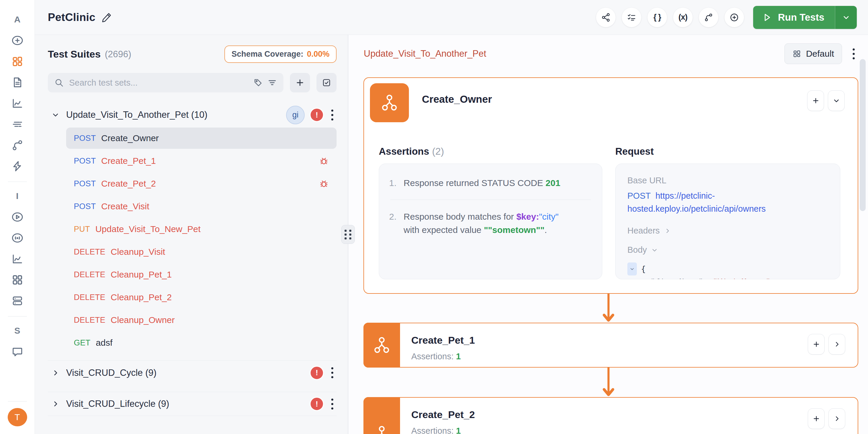  What do you see at coordinates (491, 221) in the screenshot?
I see `assertions-card: 1. Response returned STATUS CODE 201 2. …` at bounding box center [491, 221].